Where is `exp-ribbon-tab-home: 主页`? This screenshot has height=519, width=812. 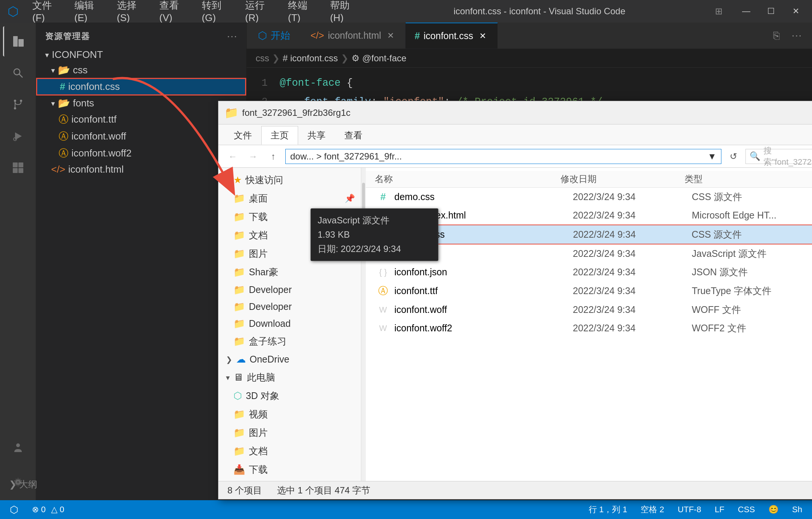
exp-ribbon-tab-home: 主页 is located at coordinates (280, 135).